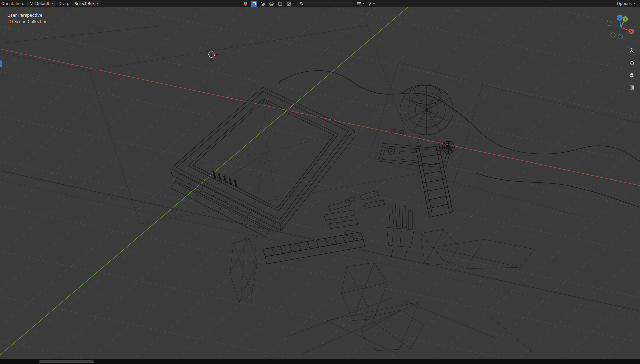 The image size is (640, 364). What do you see at coordinates (245, 4) in the screenshot?
I see `editor-type-icon` at bounding box center [245, 4].